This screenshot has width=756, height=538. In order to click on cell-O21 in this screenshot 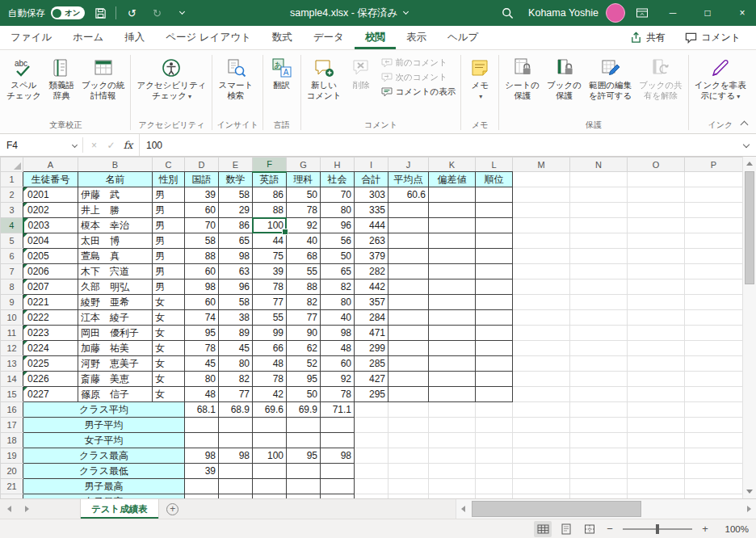, I will do `click(656, 486)`.